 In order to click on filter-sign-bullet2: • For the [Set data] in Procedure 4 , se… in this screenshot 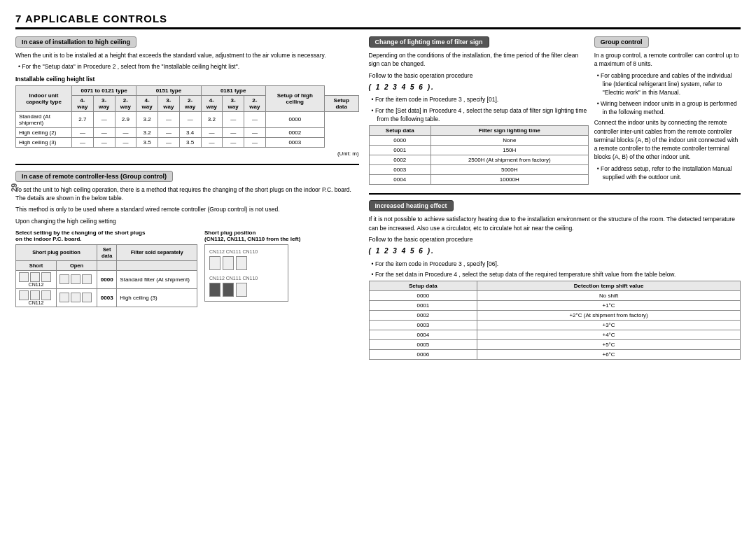, I will do `click(479, 115)`.